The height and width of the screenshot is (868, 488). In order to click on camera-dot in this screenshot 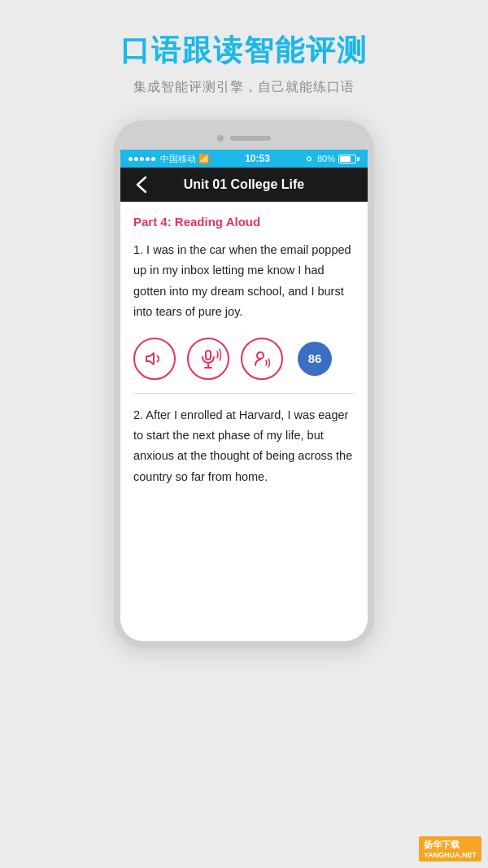, I will do `click(220, 138)`.